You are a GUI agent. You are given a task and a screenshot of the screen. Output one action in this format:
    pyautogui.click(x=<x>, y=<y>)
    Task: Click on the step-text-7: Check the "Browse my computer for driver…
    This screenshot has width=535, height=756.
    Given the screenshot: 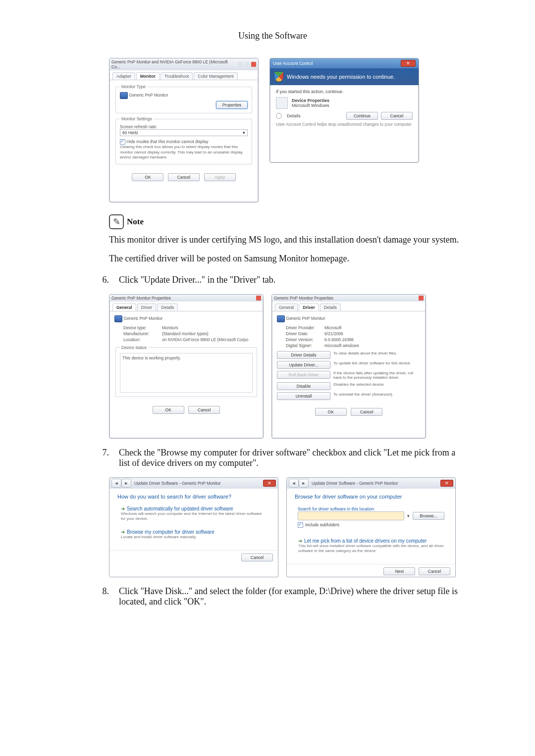 What is the action you would take?
    pyautogui.click(x=291, y=458)
    